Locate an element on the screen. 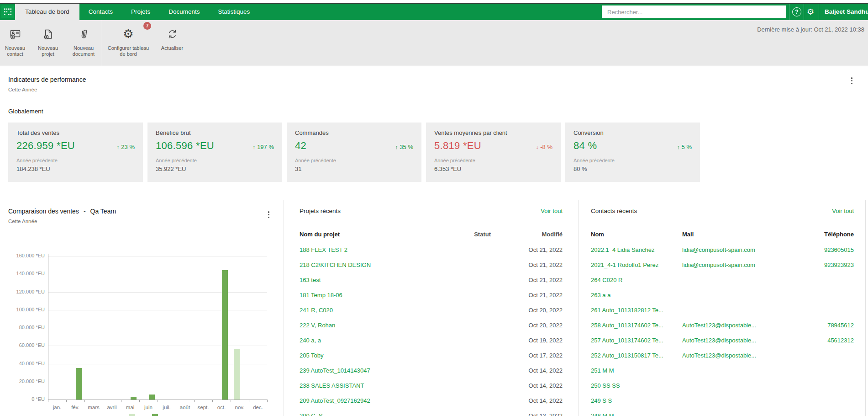  contact-phone-link: 923923923 is located at coordinates (839, 265).